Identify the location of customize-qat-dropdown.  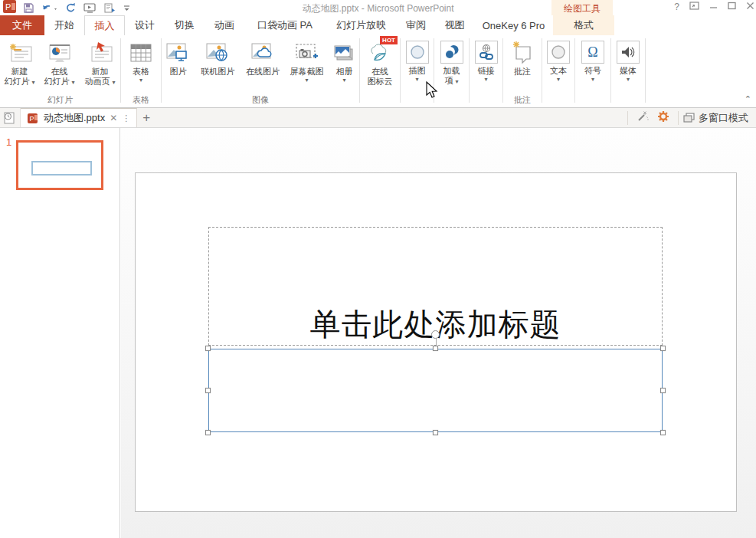
(127, 8).